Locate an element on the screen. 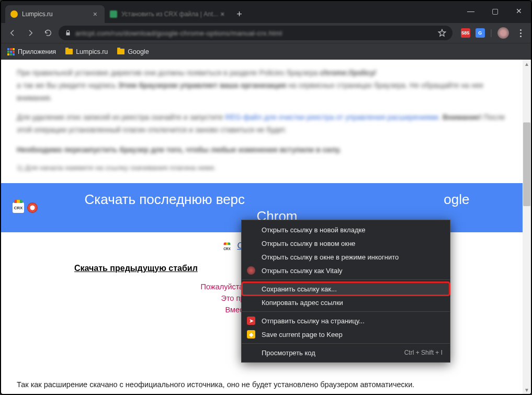  titlebar: Lumpics.ru × Установить из CRX файла | A… is located at coordinates (266, 12).